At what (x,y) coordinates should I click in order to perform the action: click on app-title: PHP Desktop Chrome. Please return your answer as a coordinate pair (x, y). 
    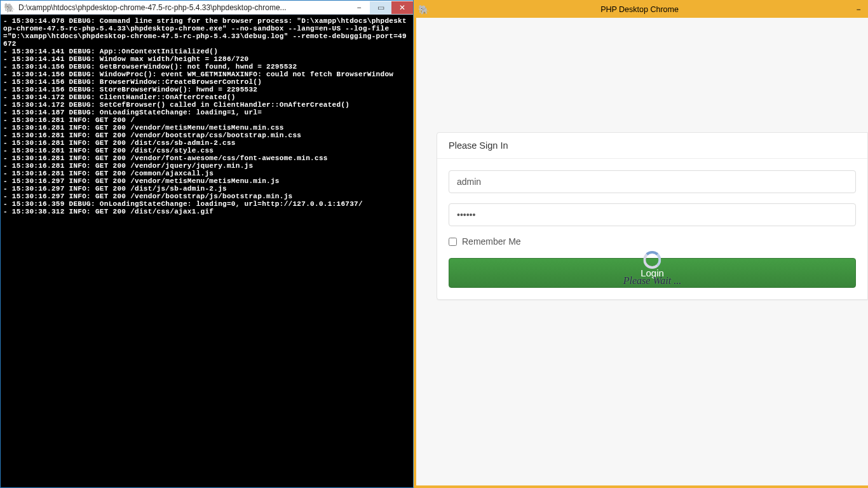
    Looking at the image, I should click on (639, 10).